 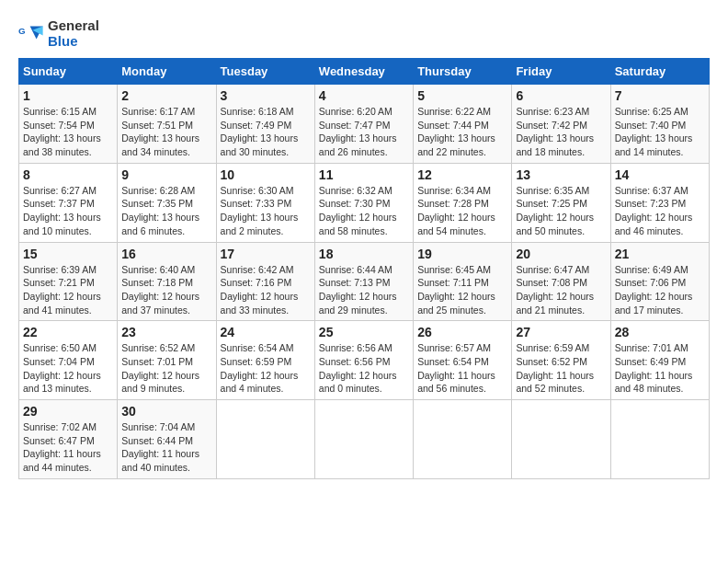 I want to click on day-info: Sunrise: 6:18 AM Sunset: 7:49 PM Dayligh…, so click(x=266, y=132).